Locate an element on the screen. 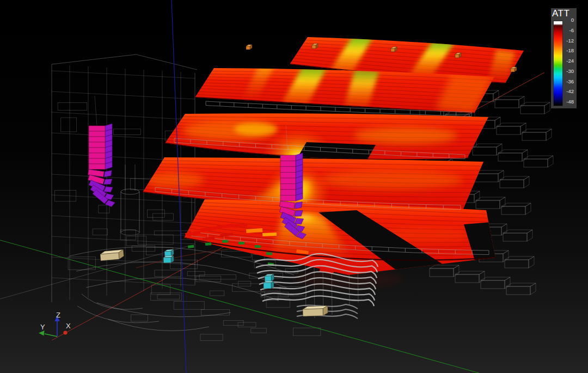 The width and height of the screenshot is (588, 373). legend-tick: -30 is located at coordinates (570, 71).